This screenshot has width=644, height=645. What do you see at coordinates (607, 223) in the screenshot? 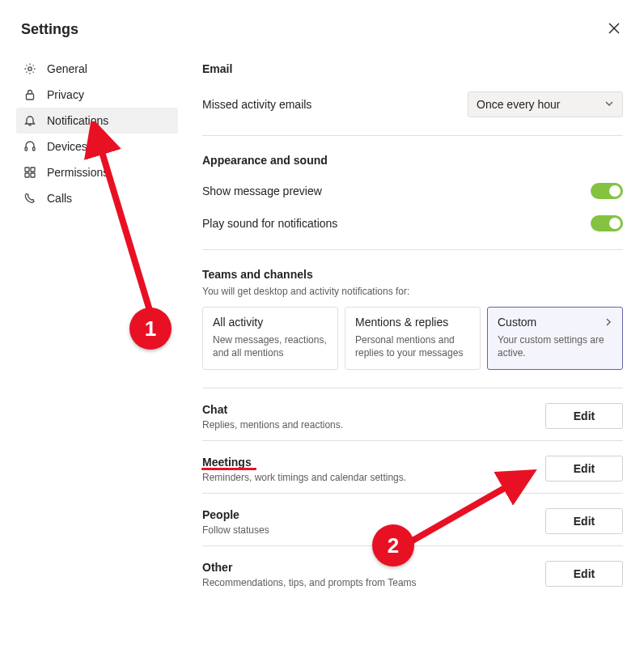
I see `play-sound-toggle` at bounding box center [607, 223].